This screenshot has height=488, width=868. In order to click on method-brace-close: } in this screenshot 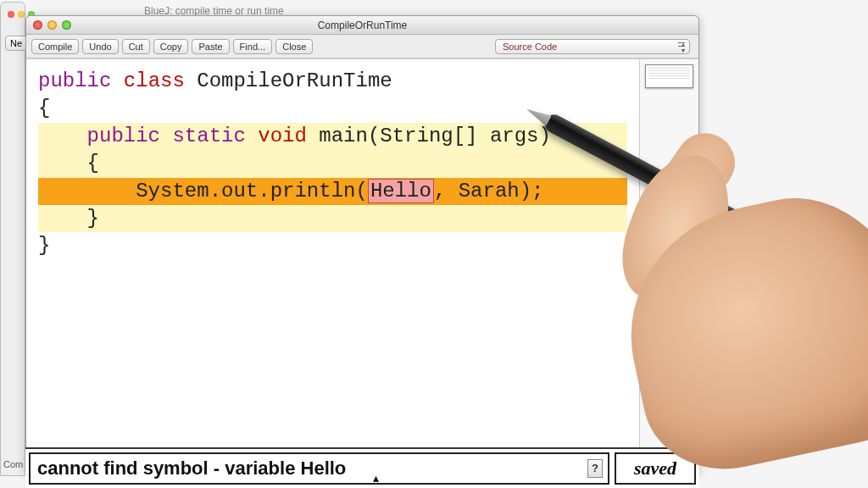, I will do `click(332, 219)`.